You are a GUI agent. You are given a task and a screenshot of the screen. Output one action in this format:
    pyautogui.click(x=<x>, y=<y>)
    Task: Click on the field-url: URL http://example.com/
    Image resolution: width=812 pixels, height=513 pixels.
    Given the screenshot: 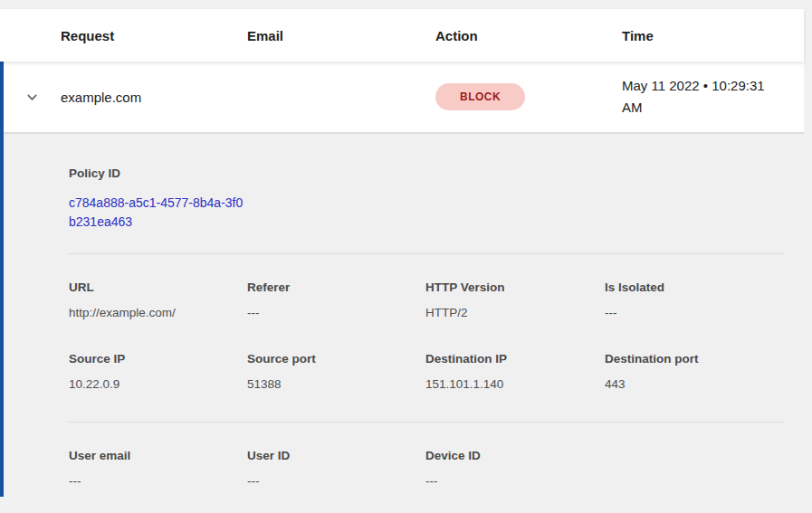 What is the action you would take?
    pyautogui.click(x=158, y=300)
    